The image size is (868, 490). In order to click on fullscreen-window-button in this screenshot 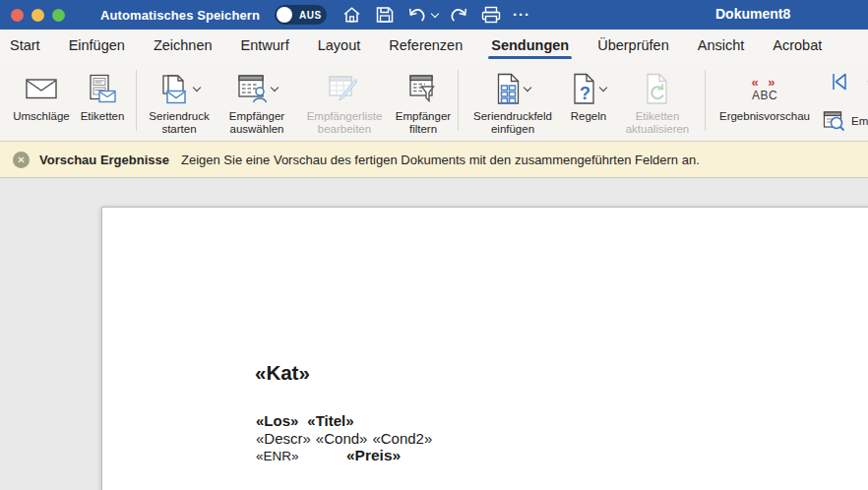, I will do `click(59, 16)`.